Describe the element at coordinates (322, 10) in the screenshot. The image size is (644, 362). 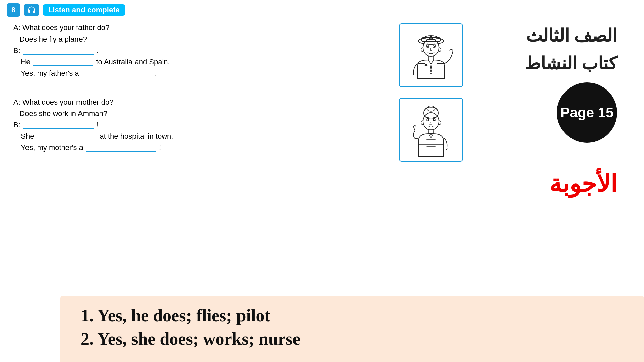
I see `header: 8 Listen and complete` at that location.